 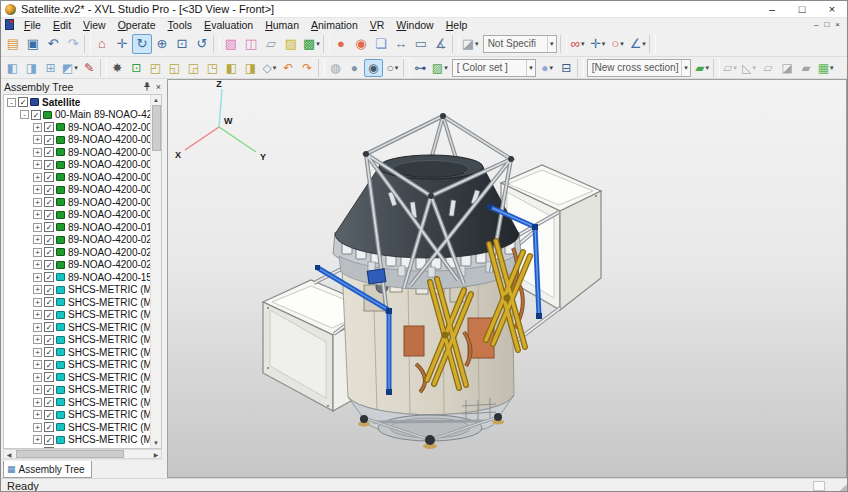 What do you see at coordinates (378, 25) in the screenshot?
I see `menu-vr: VR` at bounding box center [378, 25].